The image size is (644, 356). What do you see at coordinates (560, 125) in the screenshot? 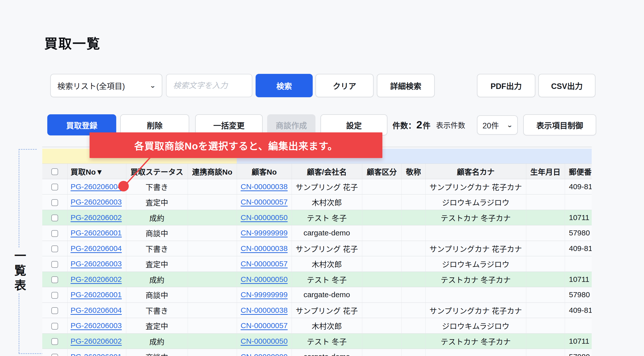
I see `column-control-button: 表示項目制御` at bounding box center [560, 125].